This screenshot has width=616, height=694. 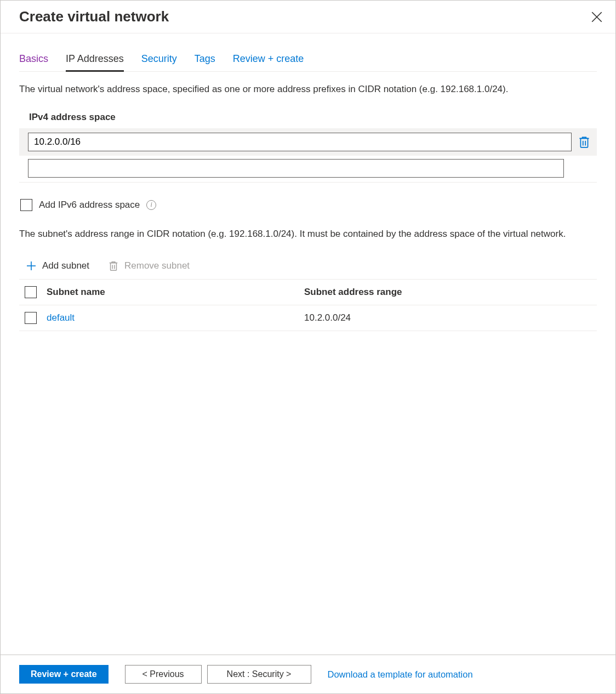 What do you see at coordinates (205, 61) in the screenshot?
I see `tab-tags: Tags` at bounding box center [205, 61].